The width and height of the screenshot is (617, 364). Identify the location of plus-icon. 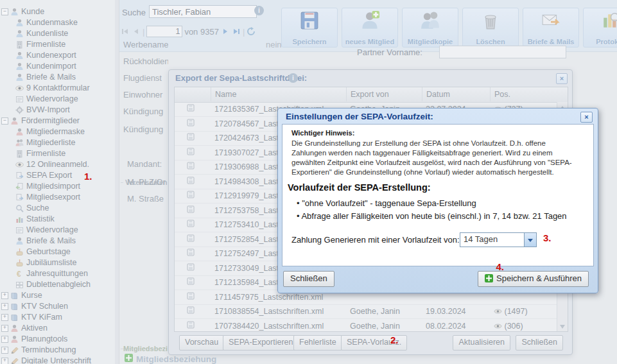
(489, 280).